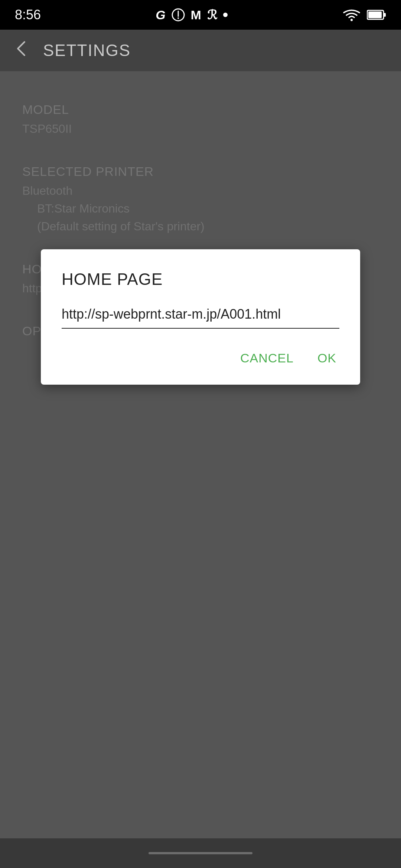 The height and width of the screenshot is (868, 401). I want to click on app-bar: SETTINGS, so click(200, 50).